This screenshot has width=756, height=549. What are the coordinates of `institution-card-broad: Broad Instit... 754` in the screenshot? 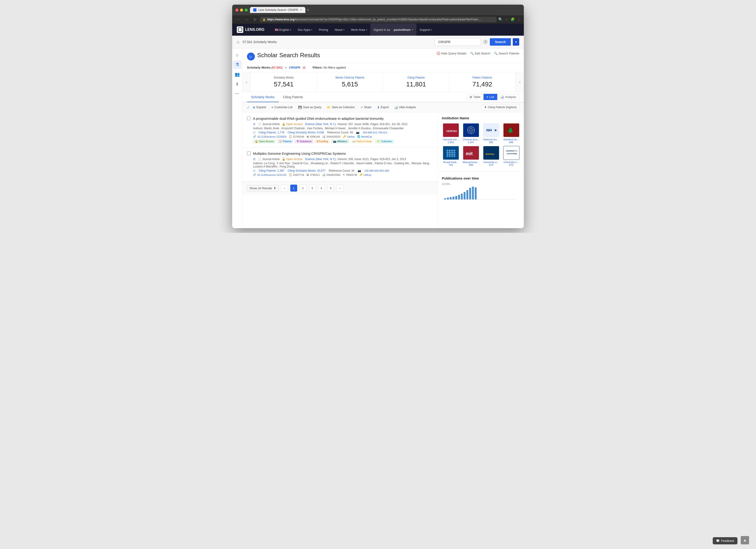 It's located at (451, 156).